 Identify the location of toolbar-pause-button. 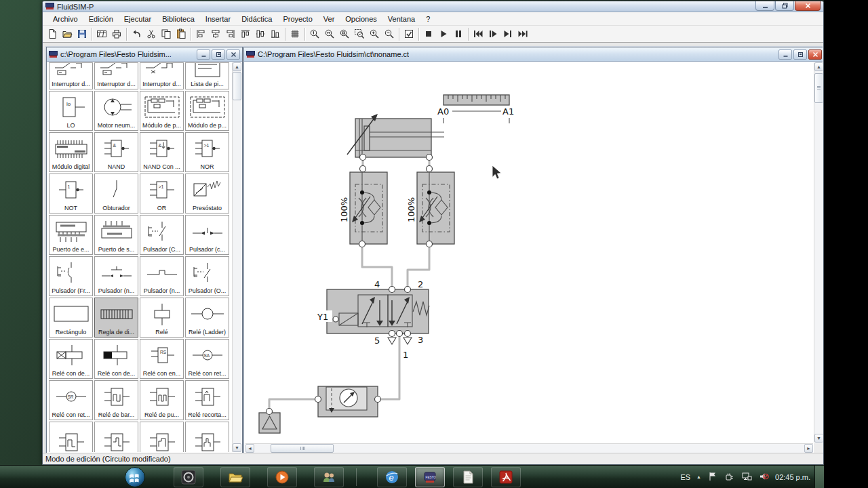
(458, 34).